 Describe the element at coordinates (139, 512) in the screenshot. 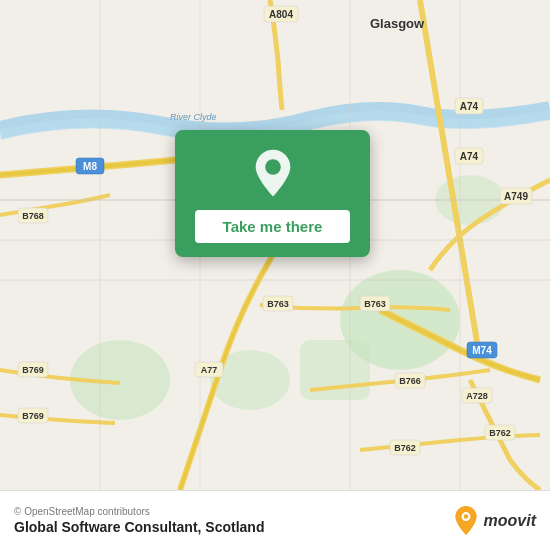

I see `map-attribution: © OpenStreetMap contributors` at that location.